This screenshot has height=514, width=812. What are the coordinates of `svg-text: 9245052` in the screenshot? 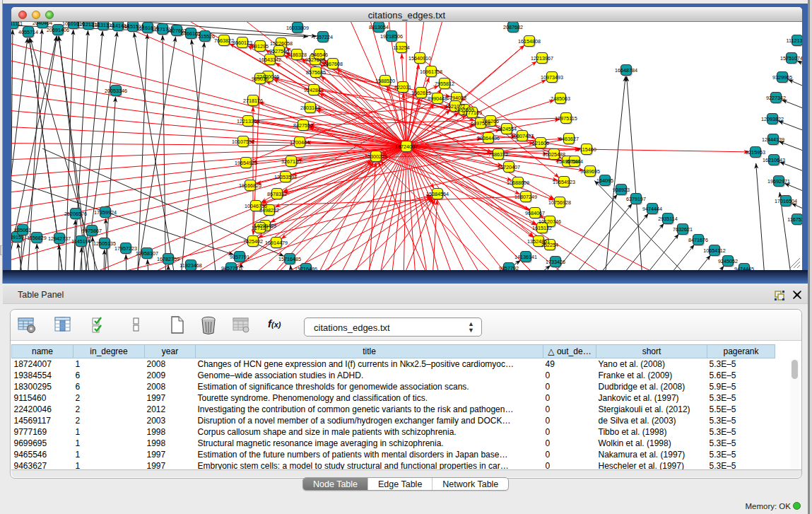 It's located at (728, 262).